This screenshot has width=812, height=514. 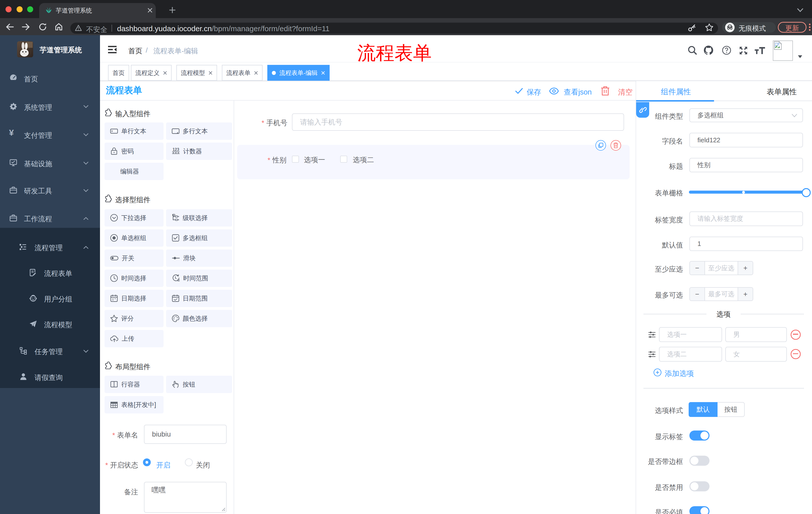 What do you see at coordinates (176, 150) in the screenshot?
I see `svg-text: 123` at bounding box center [176, 150].